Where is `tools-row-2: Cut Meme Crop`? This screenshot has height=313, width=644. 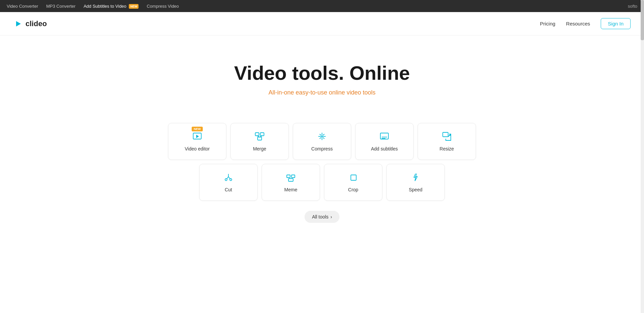 tools-row-2: Cut Meme Crop is located at coordinates (322, 182).